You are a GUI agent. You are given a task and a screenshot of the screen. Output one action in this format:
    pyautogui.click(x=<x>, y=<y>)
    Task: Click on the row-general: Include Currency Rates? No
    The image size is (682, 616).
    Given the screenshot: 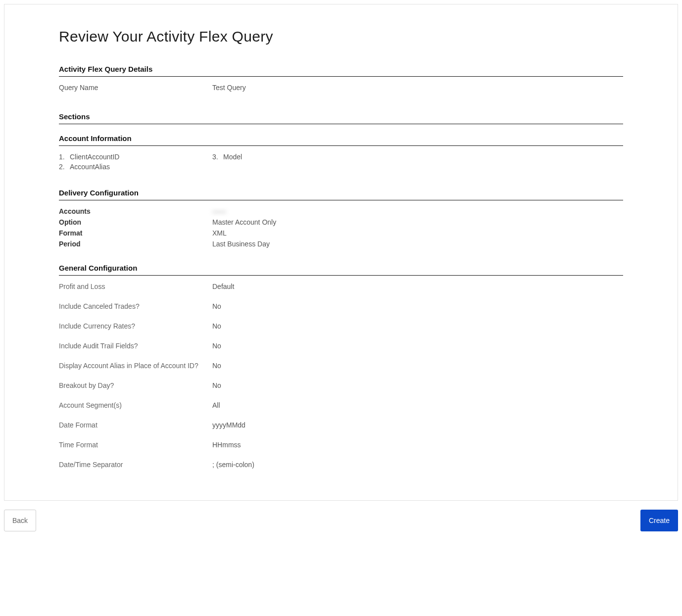 What is the action you would take?
    pyautogui.click(x=341, y=326)
    